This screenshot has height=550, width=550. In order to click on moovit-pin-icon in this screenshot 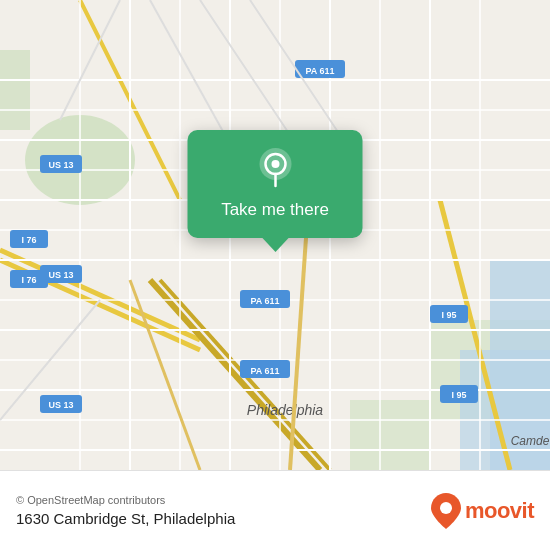, I will do `click(446, 511)`.